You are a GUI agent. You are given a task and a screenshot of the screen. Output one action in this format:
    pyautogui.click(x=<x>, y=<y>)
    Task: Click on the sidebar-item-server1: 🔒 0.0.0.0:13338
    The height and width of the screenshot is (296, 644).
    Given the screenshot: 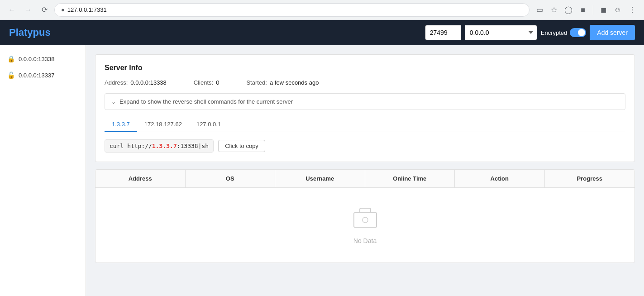 What is the action you would take?
    pyautogui.click(x=43, y=59)
    